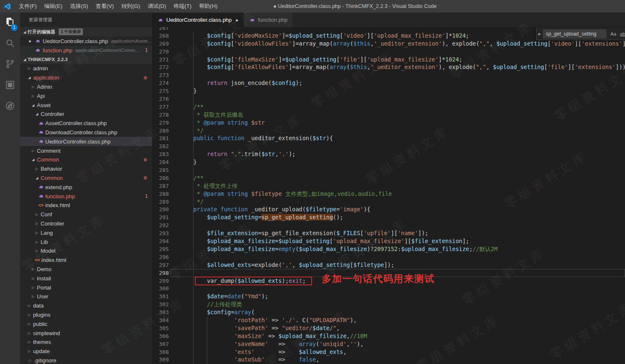 This screenshot has width=625, height=364. What do you see at coordinates (160, 178) in the screenshot?
I see `line-number: 286` at bounding box center [160, 178].